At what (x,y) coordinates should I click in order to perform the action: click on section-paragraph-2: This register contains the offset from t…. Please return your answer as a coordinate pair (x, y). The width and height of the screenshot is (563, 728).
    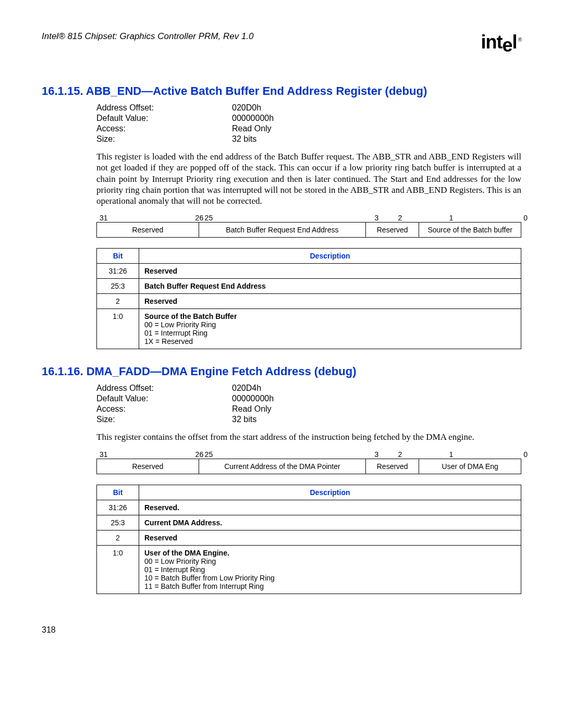
    Looking at the image, I should click on (309, 437).